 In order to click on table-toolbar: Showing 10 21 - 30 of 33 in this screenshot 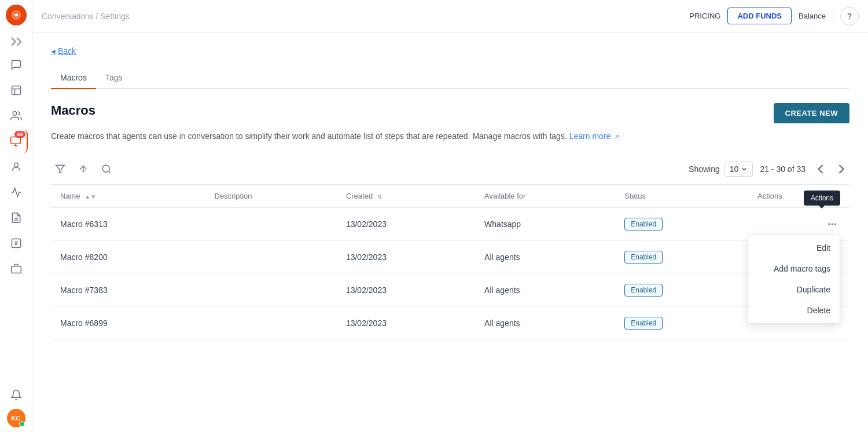, I will do `click(450, 169)`.